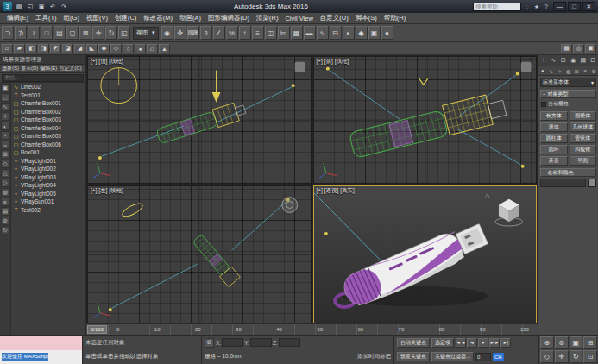 This screenshot has width=598, height=364. Describe the element at coordinates (43, 60) in the screenshot. I see `scene-explorer-title: 场景资源管理器` at that location.